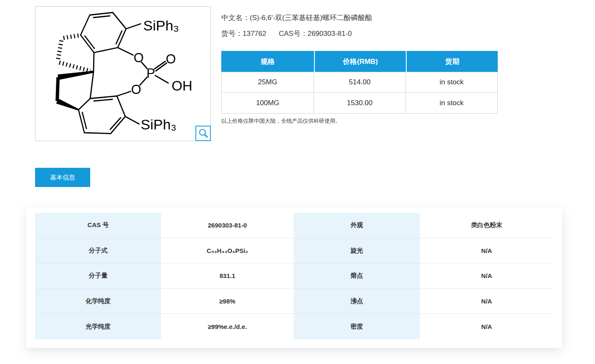 The image size is (595, 364). What do you see at coordinates (123, 73) in the screenshot?
I see `structure-image-box: SiPh₃ SiPh₃ O O P OH O` at bounding box center [123, 73].